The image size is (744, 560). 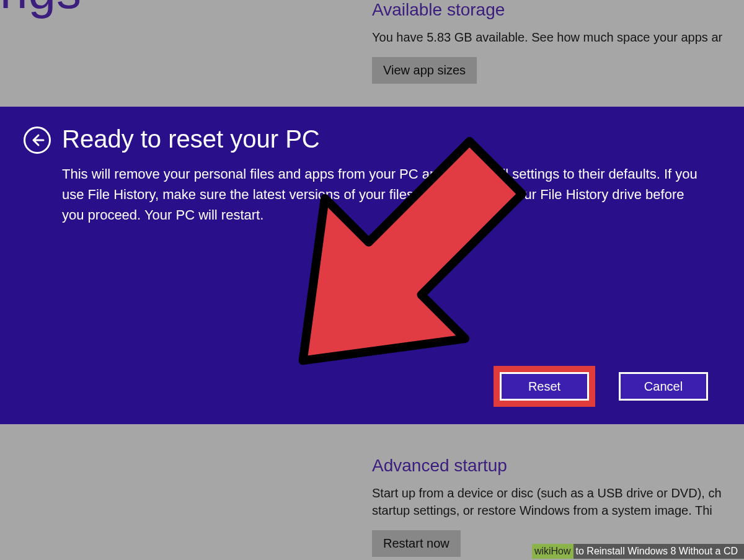 What do you see at coordinates (553, 551) in the screenshot?
I see `caption-brand: wikiHow` at bounding box center [553, 551].